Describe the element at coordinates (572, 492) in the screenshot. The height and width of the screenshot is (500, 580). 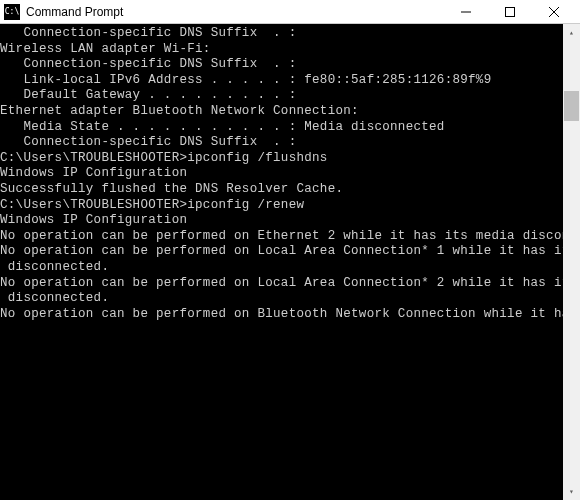
I see `chevron-down-icon: ▾` at that location.